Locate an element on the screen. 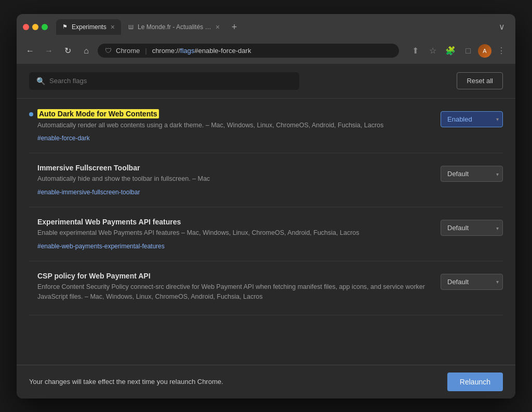 This screenshot has height=412, width=532. url-flags: flags is located at coordinates (187, 51).